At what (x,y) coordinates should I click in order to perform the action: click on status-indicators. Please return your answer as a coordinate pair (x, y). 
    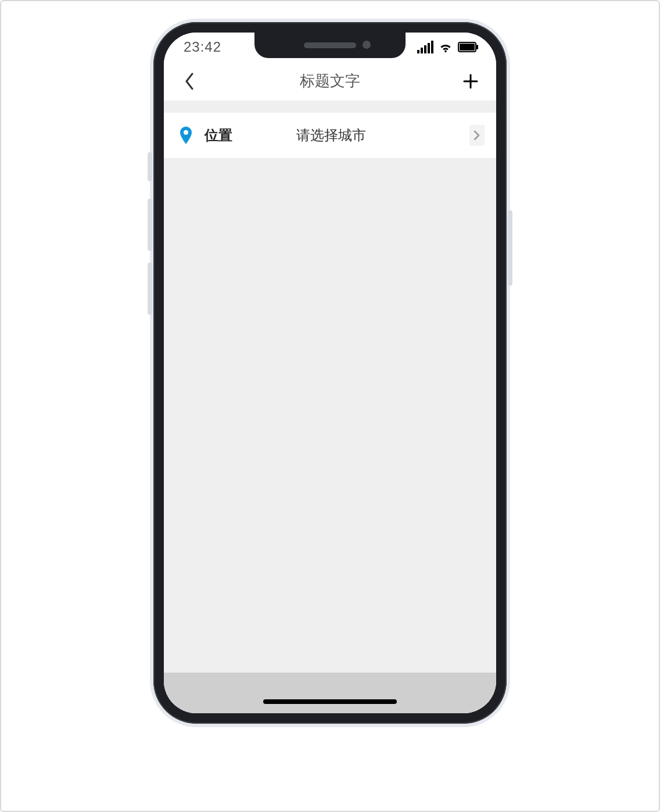
    Looking at the image, I should click on (447, 47).